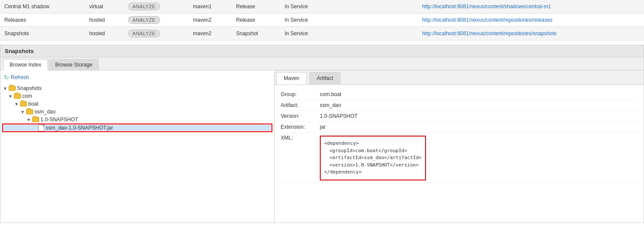 The width and height of the screenshot is (644, 250). What do you see at coordinates (7, 77) in the screenshot?
I see `refresh-icon: ↻` at bounding box center [7, 77].